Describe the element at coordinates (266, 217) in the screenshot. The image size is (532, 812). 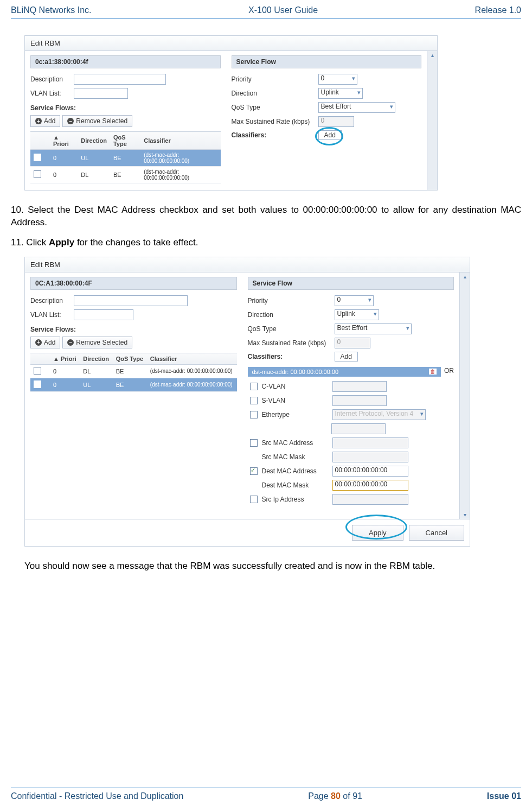
I see `step-10-text: 10. Select the Dest MAC Address checkbox…` at that location.